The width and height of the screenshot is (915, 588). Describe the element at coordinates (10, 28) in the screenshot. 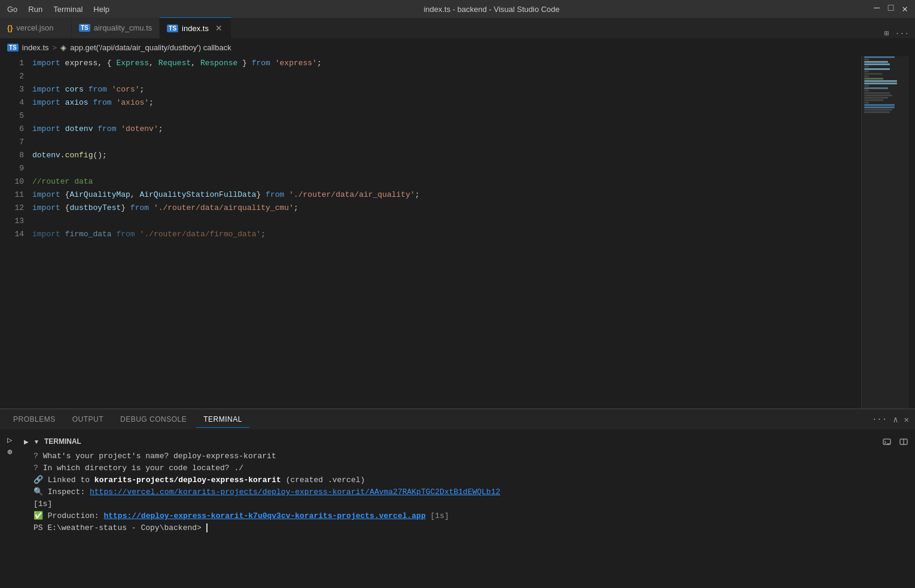

I see `json-file-icon: {}` at that location.